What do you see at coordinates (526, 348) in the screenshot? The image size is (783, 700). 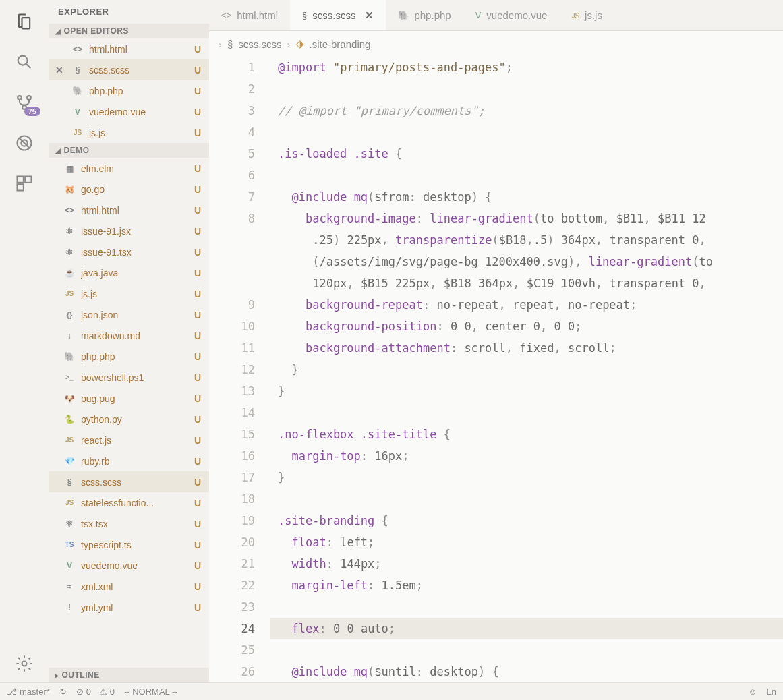 I see `code-line: background-attachment: scroll, fixed, sc…` at bounding box center [526, 348].